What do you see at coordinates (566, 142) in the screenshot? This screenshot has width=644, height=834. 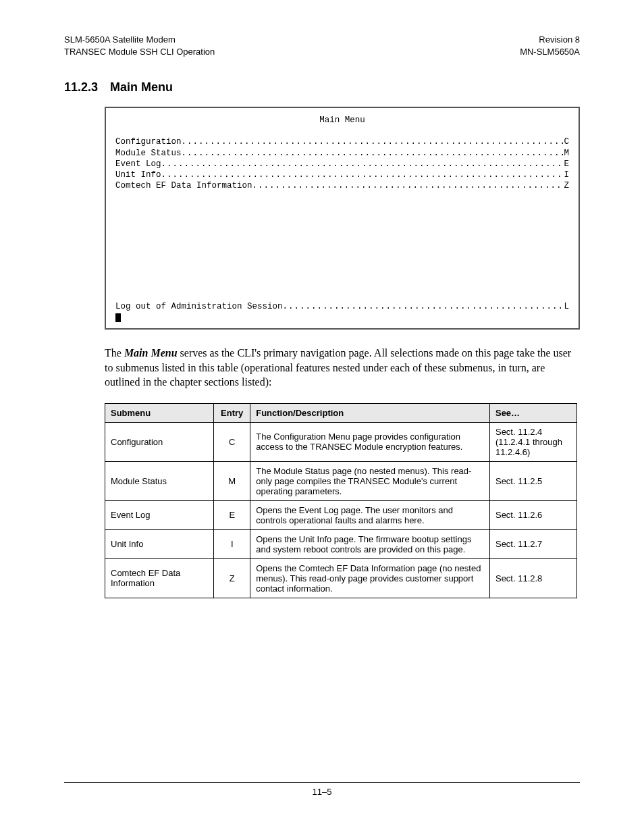 I see `menu-key: C` at bounding box center [566, 142].